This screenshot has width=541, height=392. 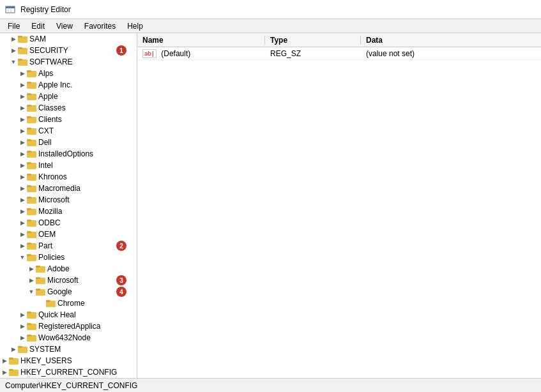 What do you see at coordinates (45, 349) in the screenshot?
I see `tree-label: SYSTEM` at bounding box center [45, 349].